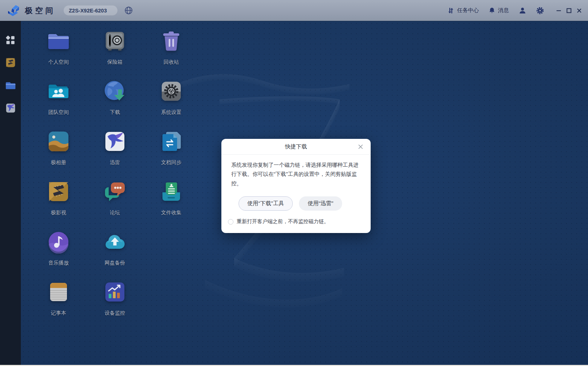 This screenshot has height=366, width=588. What do you see at coordinates (59, 192) in the screenshot?
I see `filmstrip-z-icon` at bounding box center [59, 192].